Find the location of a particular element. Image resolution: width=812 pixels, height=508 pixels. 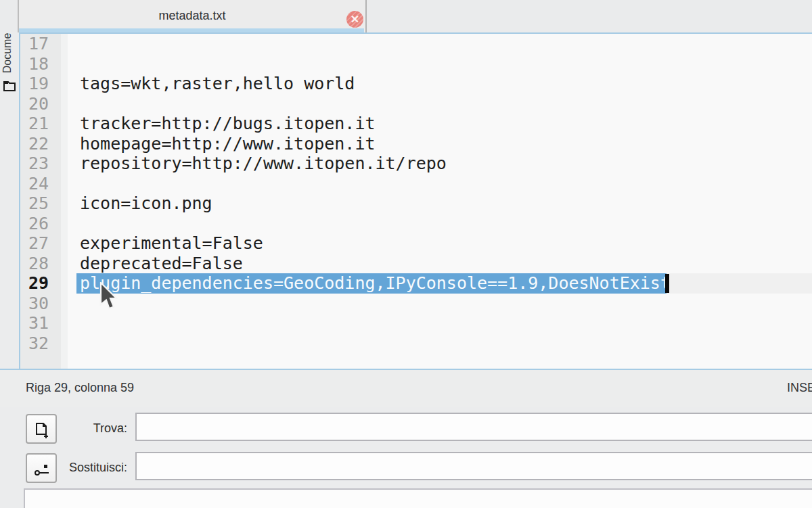

find-label: Trova: is located at coordinates (93, 429).